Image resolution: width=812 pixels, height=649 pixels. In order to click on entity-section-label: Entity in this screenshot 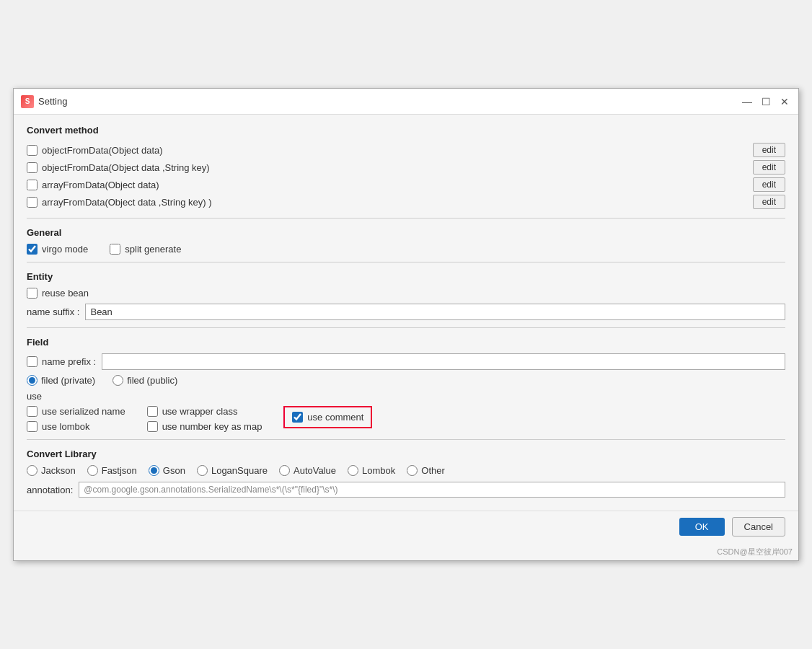, I will do `click(406, 277)`.